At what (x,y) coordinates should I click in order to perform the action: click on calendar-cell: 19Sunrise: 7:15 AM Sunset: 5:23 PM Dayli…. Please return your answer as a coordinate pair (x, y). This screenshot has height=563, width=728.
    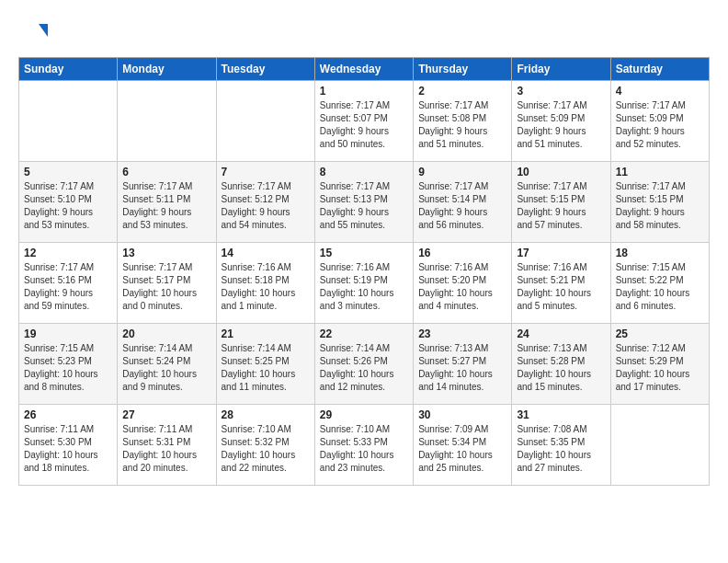
    Looking at the image, I should click on (68, 364).